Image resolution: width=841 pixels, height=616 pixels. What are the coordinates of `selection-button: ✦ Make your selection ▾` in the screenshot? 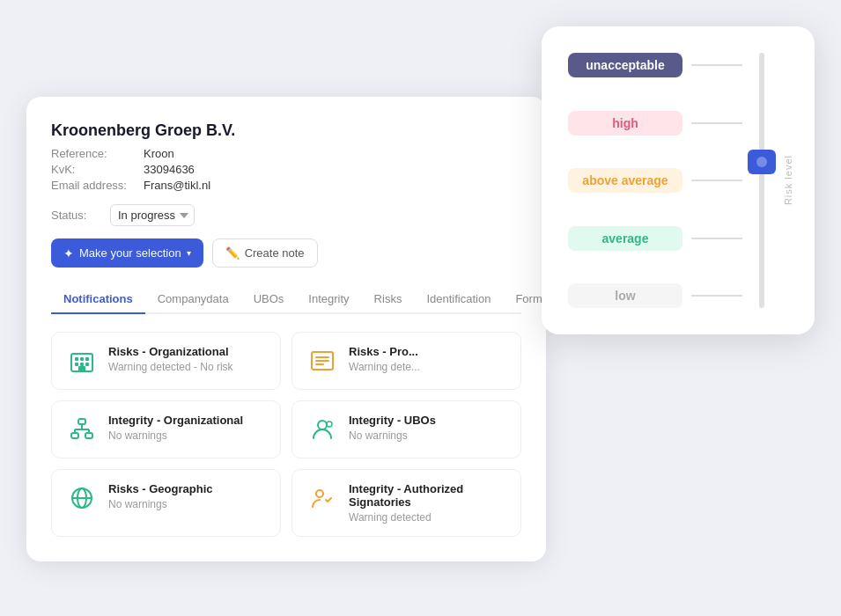 It's located at (127, 253).